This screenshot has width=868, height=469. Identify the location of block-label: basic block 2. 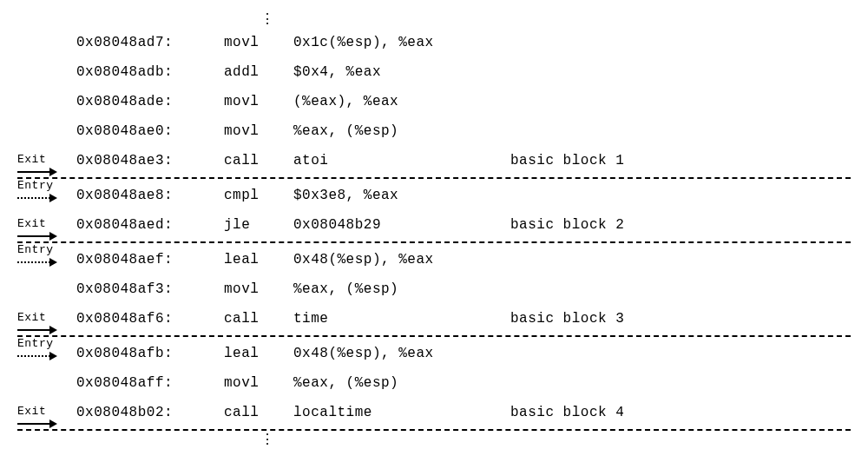
(681, 225).